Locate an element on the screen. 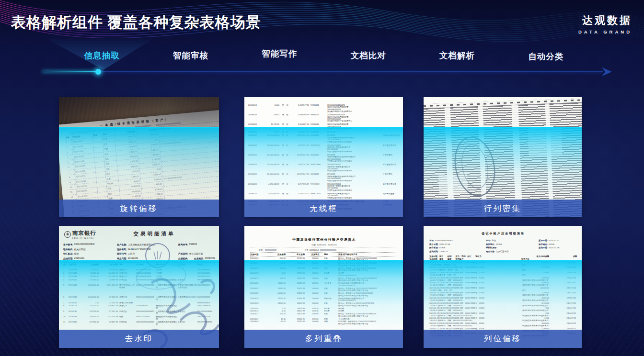  table-row: 2020-02-26 2303012901102256938 活期 00000 … is located at coordinates (503, 284).